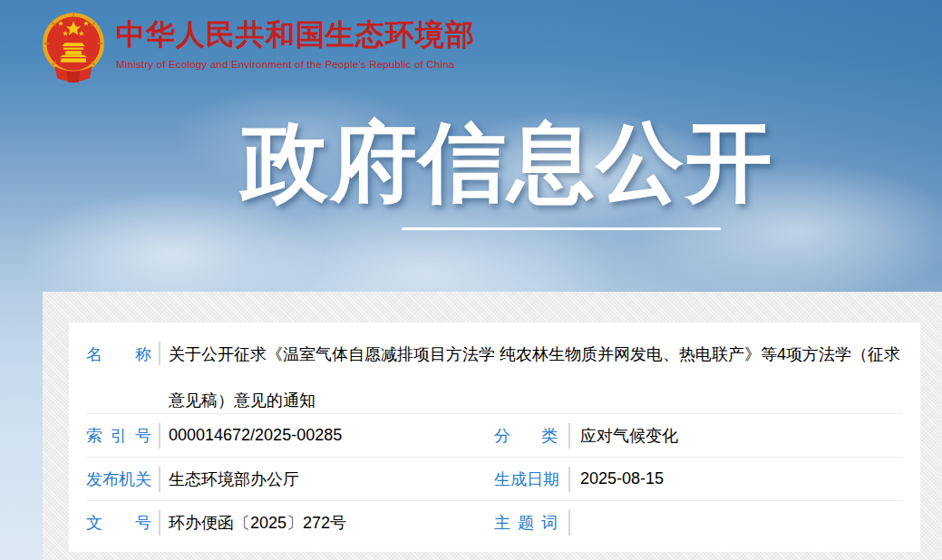  I want to click on date-cell: 生成日期 2025-08-15, so click(698, 479).